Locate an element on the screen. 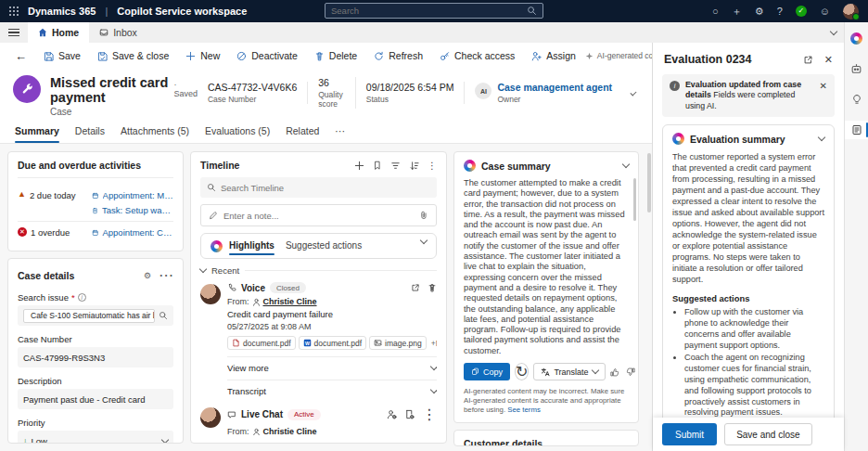 The height and width of the screenshot is (451, 868). timeline-more-button: ⋮ is located at coordinates (432, 165).